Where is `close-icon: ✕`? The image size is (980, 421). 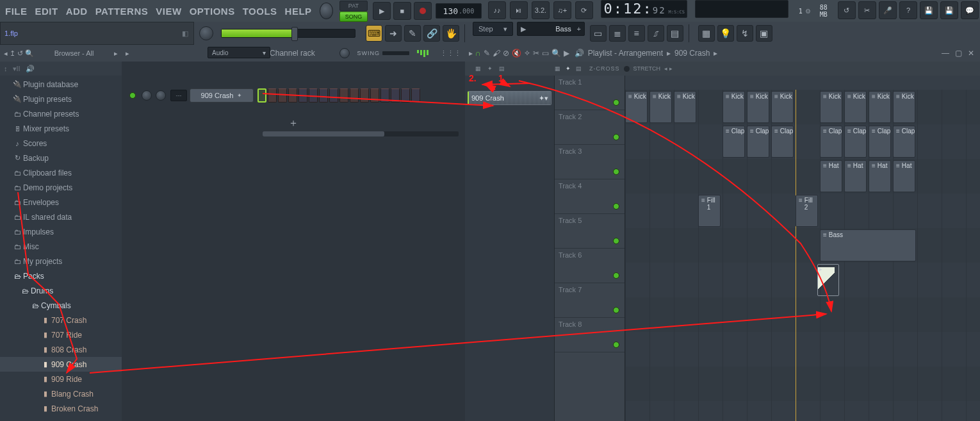
close-icon: ✕ is located at coordinates (971, 53).